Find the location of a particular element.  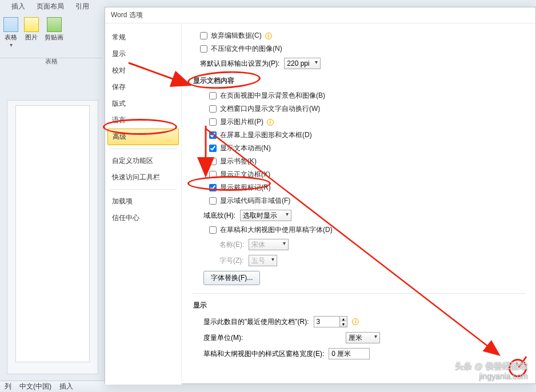

bg-label: 在页面视图中显示背景色和图像(B) is located at coordinates (273, 96).